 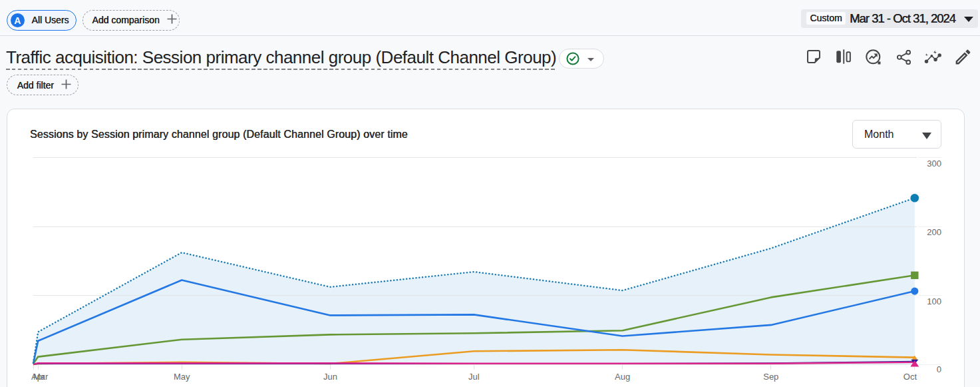 What do you see at coordinates (623, 377) in the screenshot?
I see `svg-text: Aug` at bounding box center [623, 377].